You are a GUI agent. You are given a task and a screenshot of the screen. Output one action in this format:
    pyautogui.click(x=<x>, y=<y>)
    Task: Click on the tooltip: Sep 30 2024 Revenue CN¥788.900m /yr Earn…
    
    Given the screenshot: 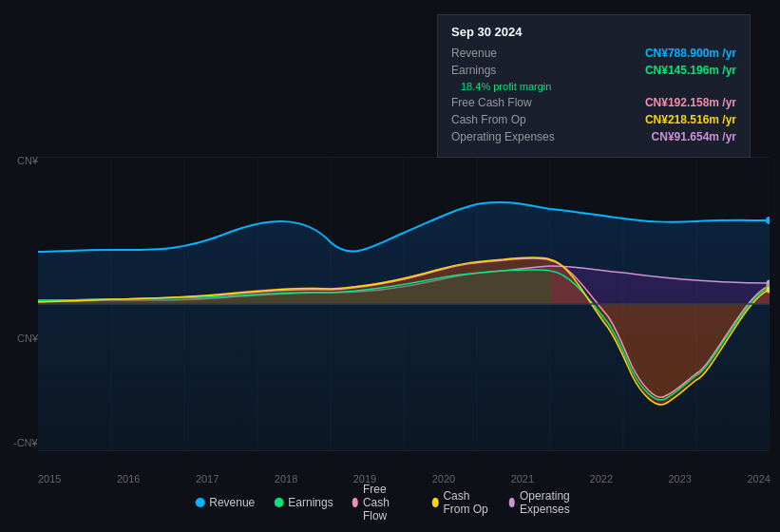 What is the action you would take?
    pyautogui.click(x=594, y=86)
    